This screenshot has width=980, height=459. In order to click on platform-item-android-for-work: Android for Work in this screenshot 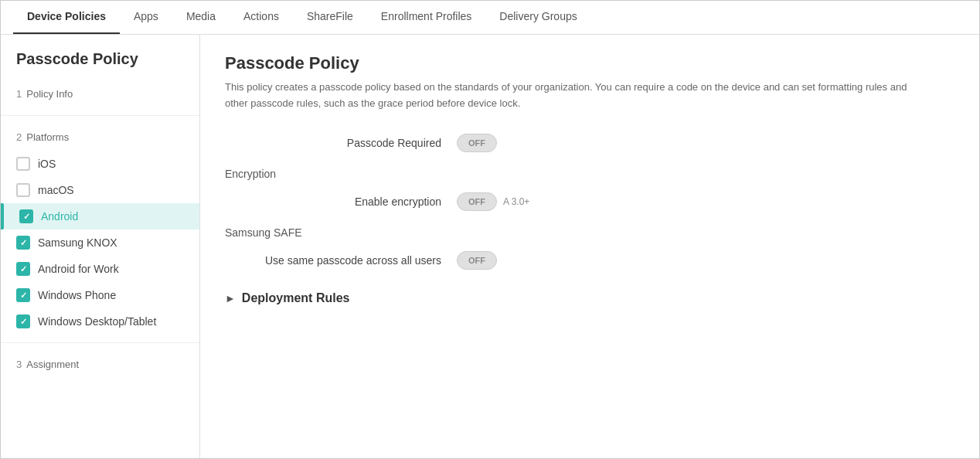, I will do `click(100, 269)`.